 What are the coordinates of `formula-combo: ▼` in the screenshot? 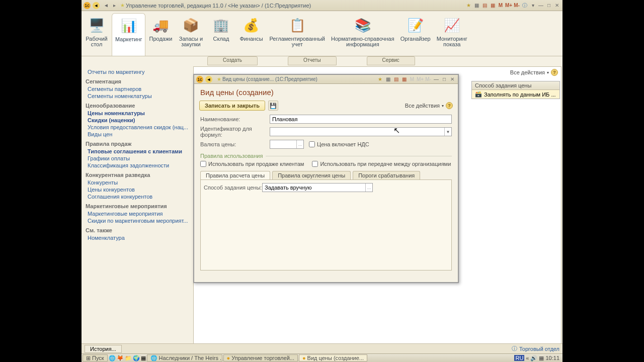 It's located at (361, 132).